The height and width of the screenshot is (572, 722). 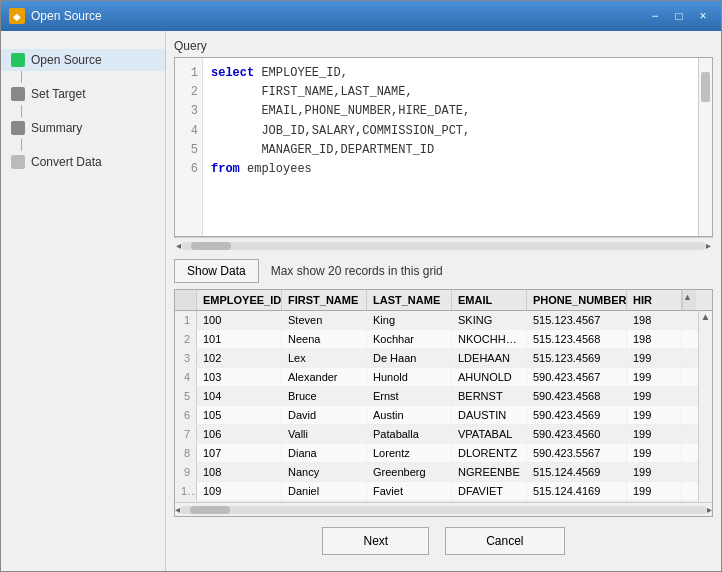 I want to click on query-scroll-thumb, so click(x=706, y=87).